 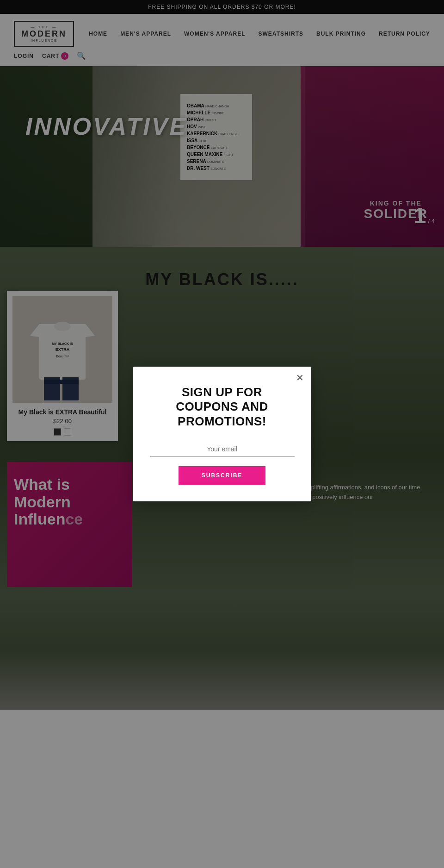 I want to click on modal-box: ✕ SIGN UP FOR COUPONS AND PROMOTIONS! SU…, so click(x=222, y=434).